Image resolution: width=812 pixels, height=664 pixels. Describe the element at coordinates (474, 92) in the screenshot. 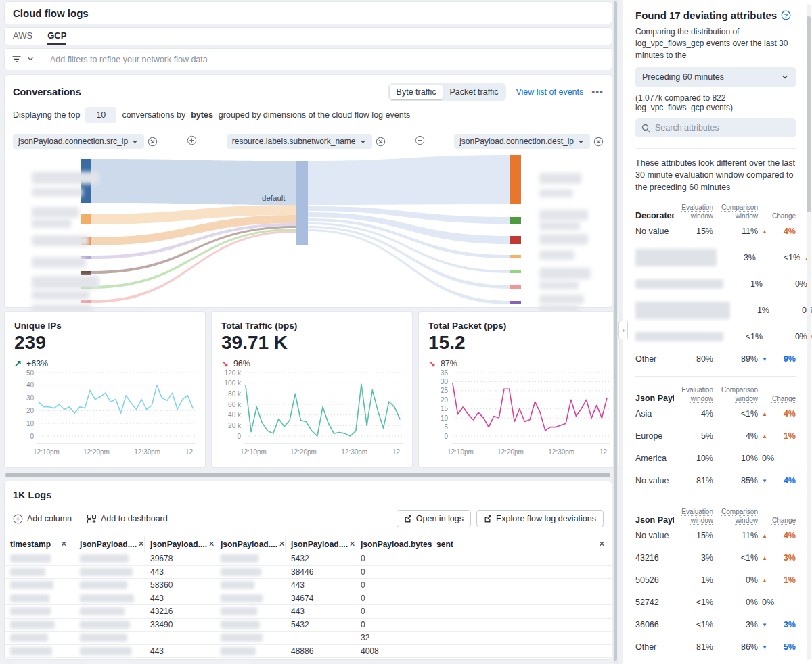

I see `packet-traffic-toggle: Packet traffic` at that location.